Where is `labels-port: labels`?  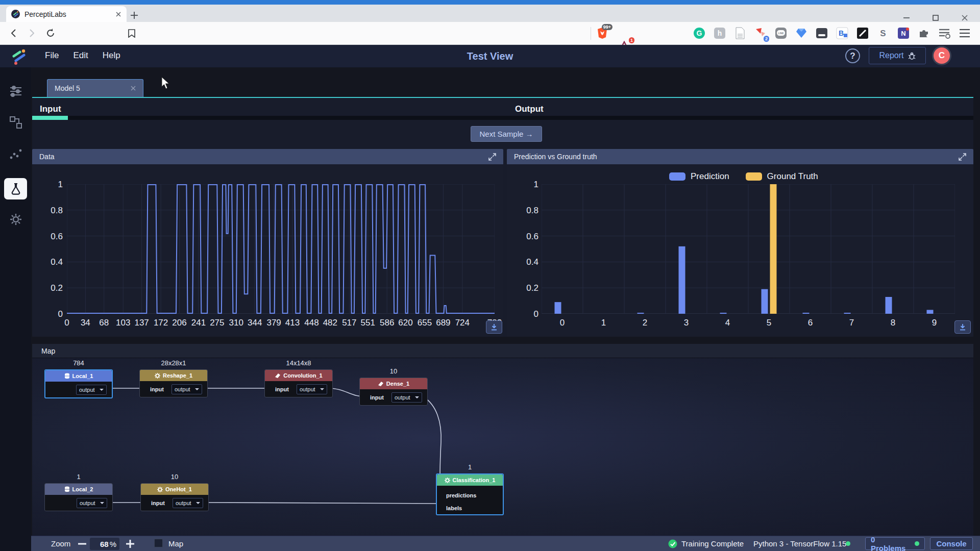 labels-port: labels is located at coordinates (470, 508).